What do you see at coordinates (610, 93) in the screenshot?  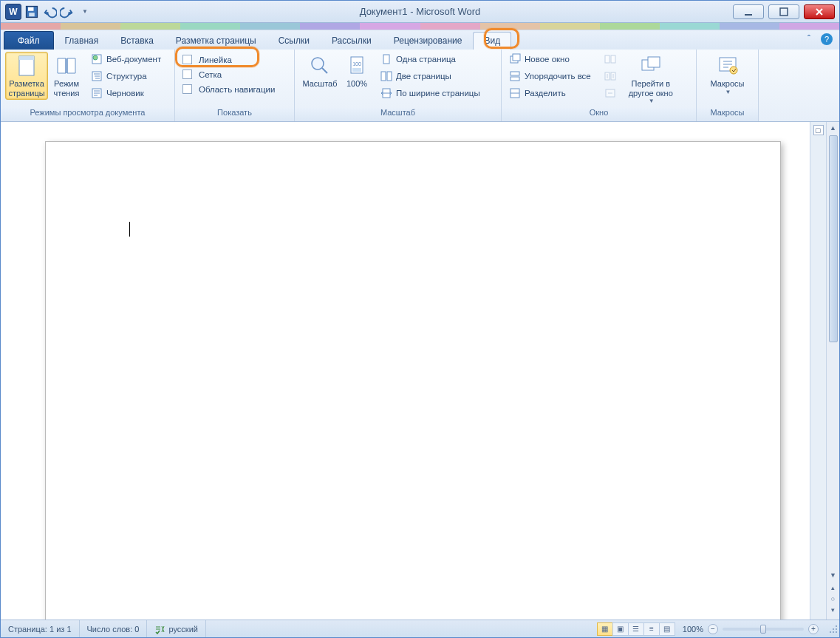 I see `btn-reset-position` at bounding box center [610, 93].